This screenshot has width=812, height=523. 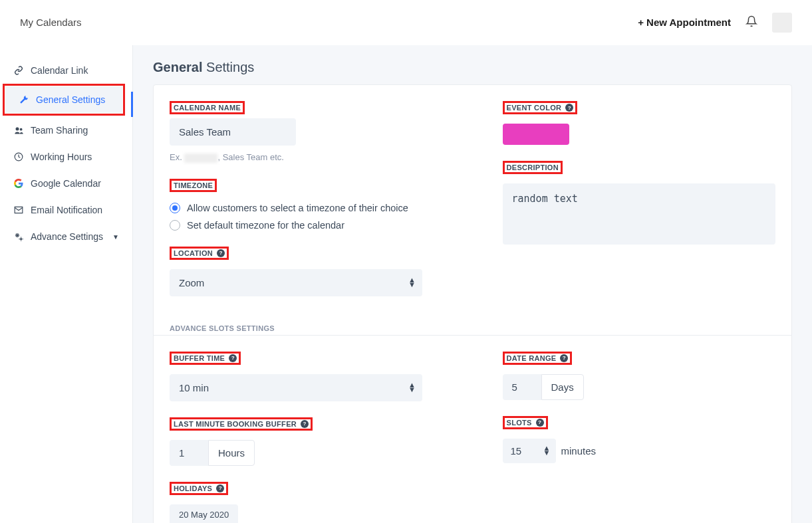 What do you see at coordinates (533, 167) in the screenshot?
I see `description-label: DESCRIPTION` at bounding box center [533, 167].